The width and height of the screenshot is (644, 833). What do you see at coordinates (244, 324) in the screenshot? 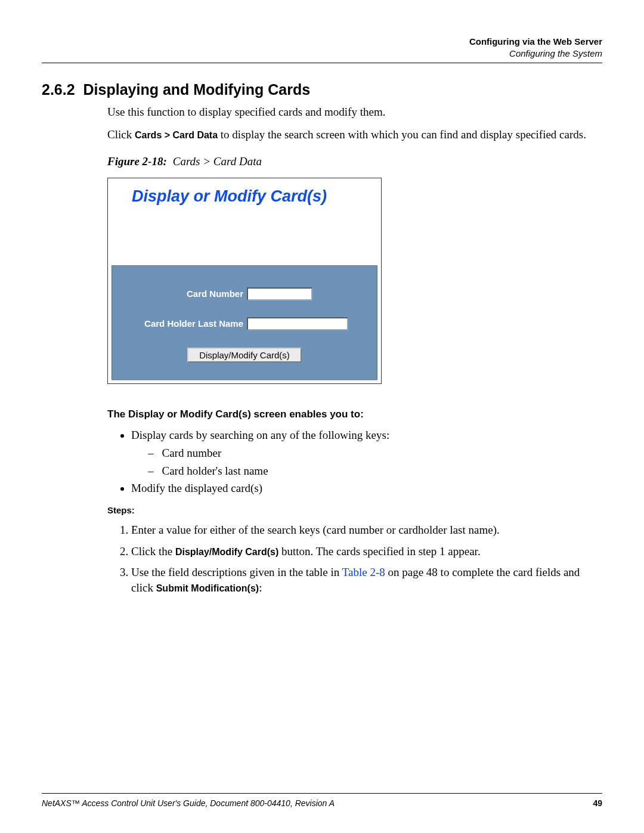
I see `row-last-name: Card Holder Last Name` at bounding box center [244, 324].